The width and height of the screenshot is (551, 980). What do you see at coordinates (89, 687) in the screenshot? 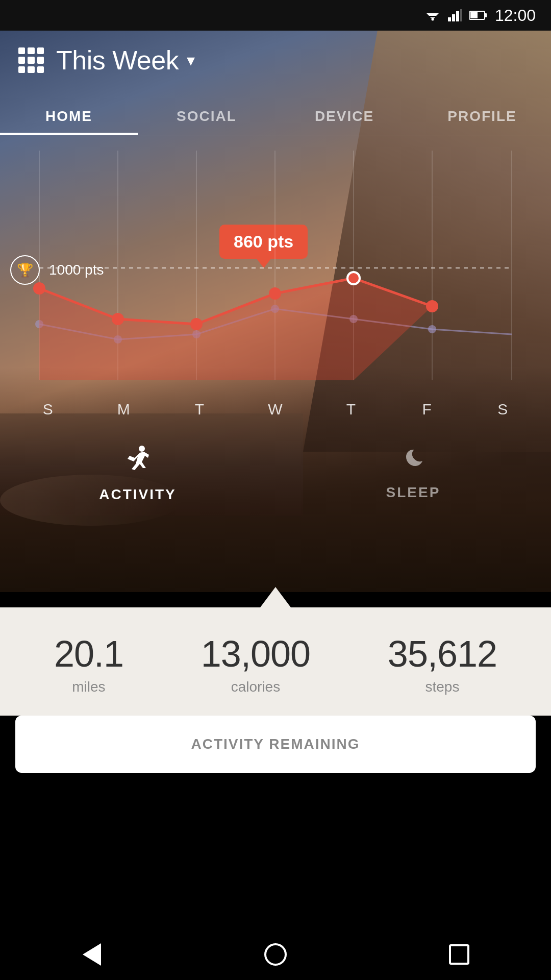
I see `miles-label: miles` at bounding box center [89, 687].